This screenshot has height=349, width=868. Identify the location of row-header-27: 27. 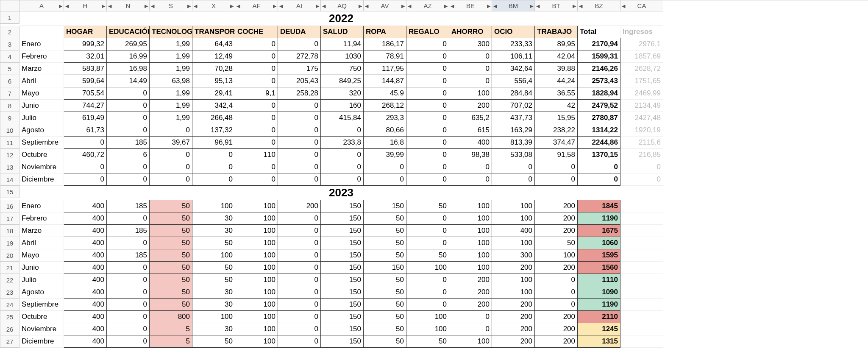
(10, 342).